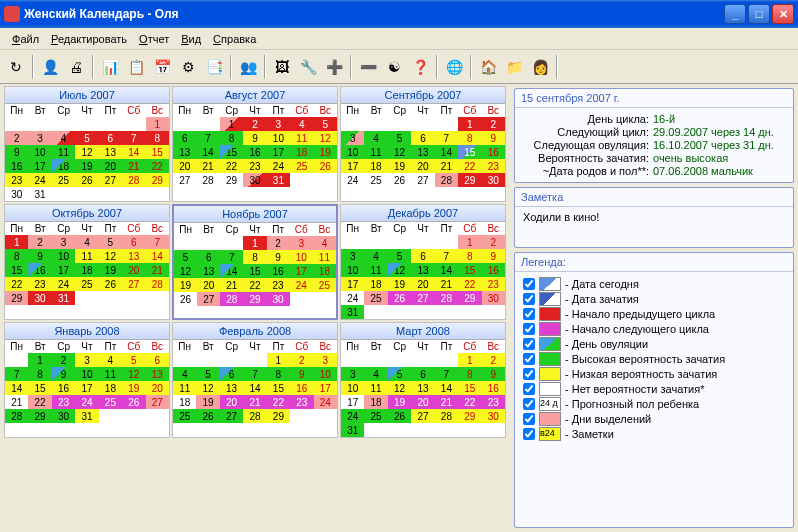  I want to click on toolbar-btn-11: ➕, so click(334, 67).